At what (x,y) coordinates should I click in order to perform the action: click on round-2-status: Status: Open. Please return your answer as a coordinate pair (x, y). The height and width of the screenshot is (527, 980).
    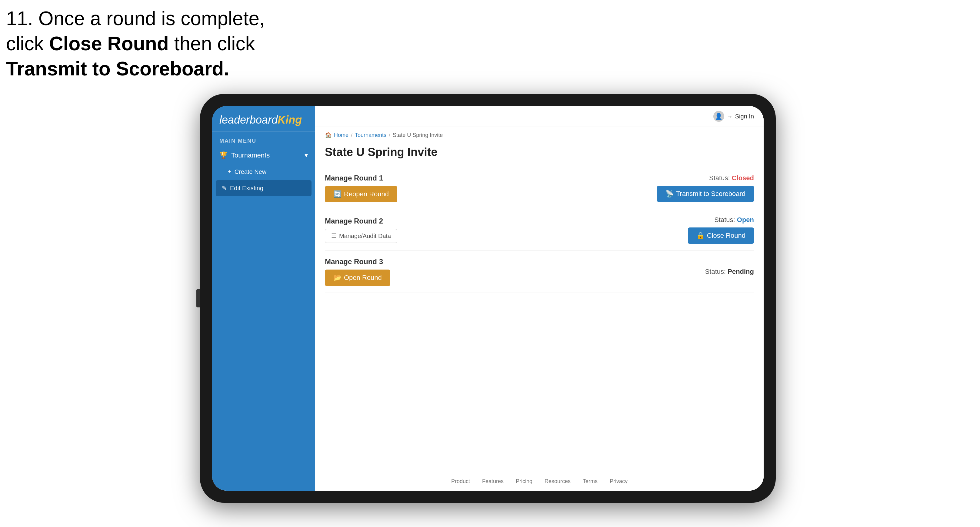
    Looking at the image, I should click on (734, 220).